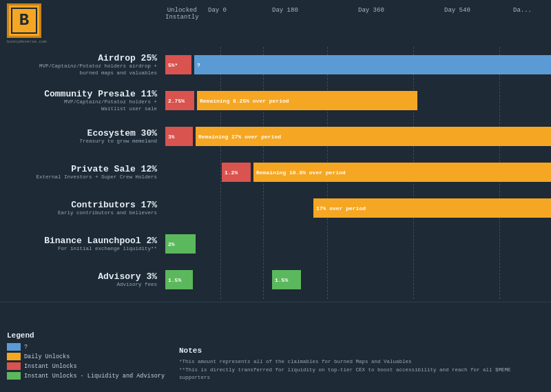 The width and height of the screenshot is (551, 392). Describe the element at coordinates (83, 244) in the screenshot. I see `label-binance: Binance Launchpool 2% For initial exchan…` at that location.